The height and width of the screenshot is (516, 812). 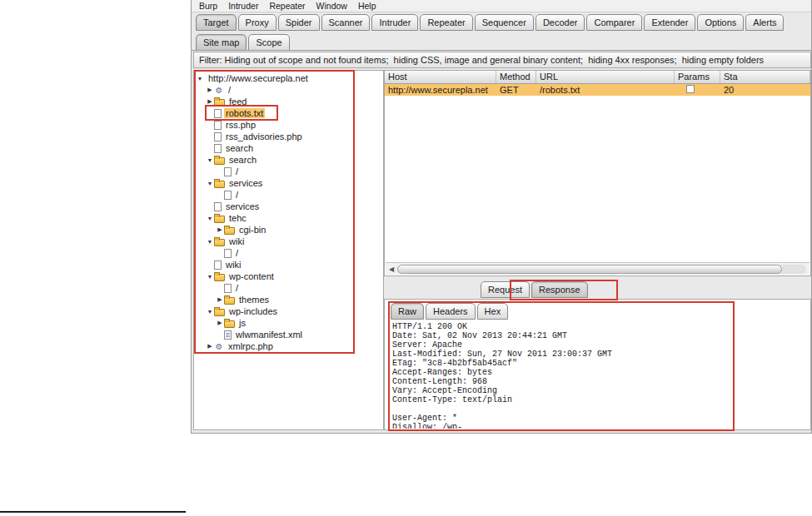 What do you see at coordinates (600, 375) in the screenshot?
I see `response-body: HTTP/1.1 200 OK Date: Sat, 02 Nov 2013 2…` at bounding box center [600, 375].